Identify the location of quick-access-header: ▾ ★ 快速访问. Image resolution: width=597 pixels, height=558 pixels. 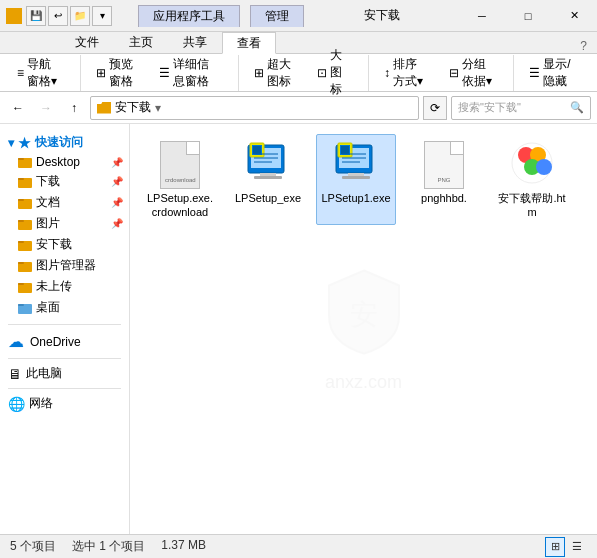
(64, 142).